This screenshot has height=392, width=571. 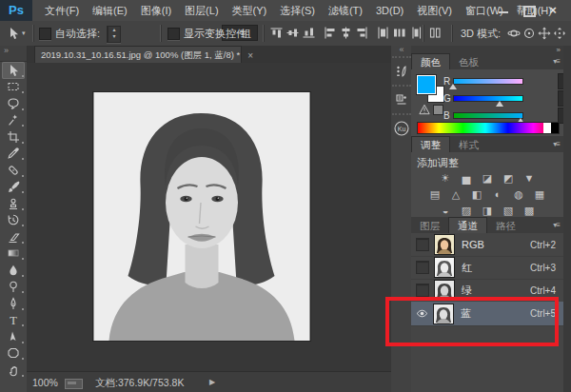 I want to click on 3d-orbit-icon, so click(x=514, y=32).